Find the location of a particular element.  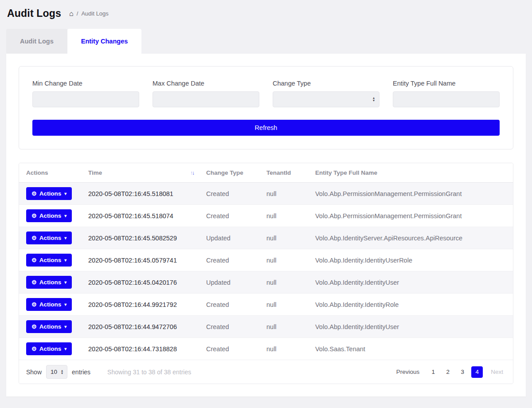

cell-time: 2020-05-08T02:16:45.0420176 is located at coordinates (144, 282).